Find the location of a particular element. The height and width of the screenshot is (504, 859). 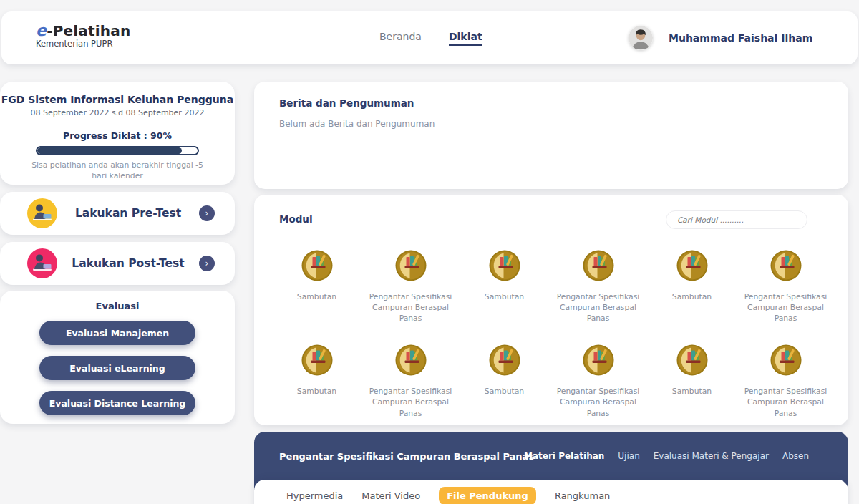

materi-panel: Hypermedia Materi Video File Pendukung R… is located at coordinates (551, 492).